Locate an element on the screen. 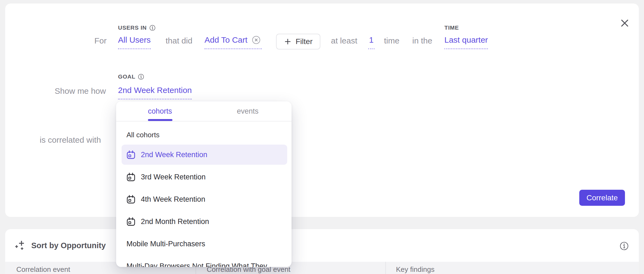 This screenshot has height=274, width=644. is-correlated-with-word: is correlated with is located at coordinates (70, 140).